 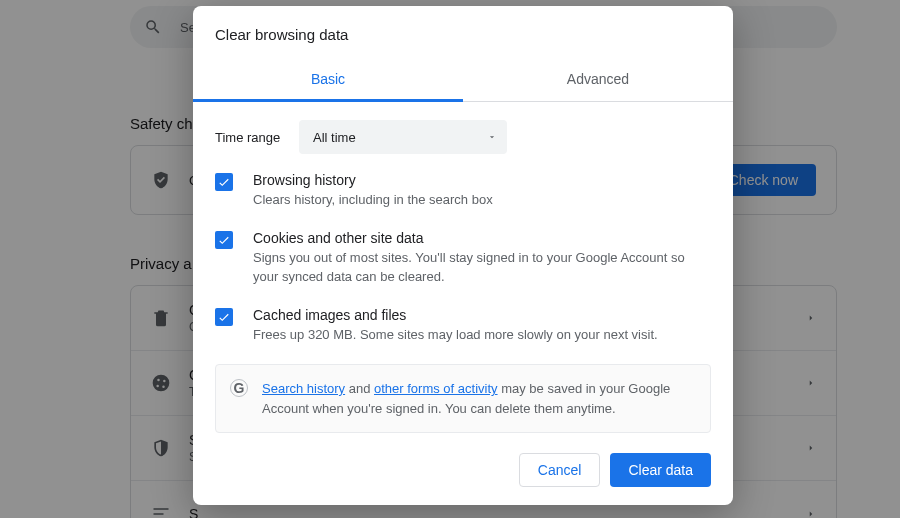 What do you see at coordinates (224, 317) in the screenshot?
I see `checkbox-cached` at bounding box center [224, 317].